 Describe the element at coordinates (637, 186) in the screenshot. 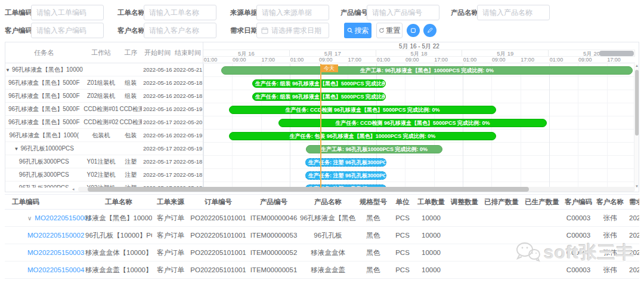

I see `scroll-down-arrow-icon: ▼` at that location.